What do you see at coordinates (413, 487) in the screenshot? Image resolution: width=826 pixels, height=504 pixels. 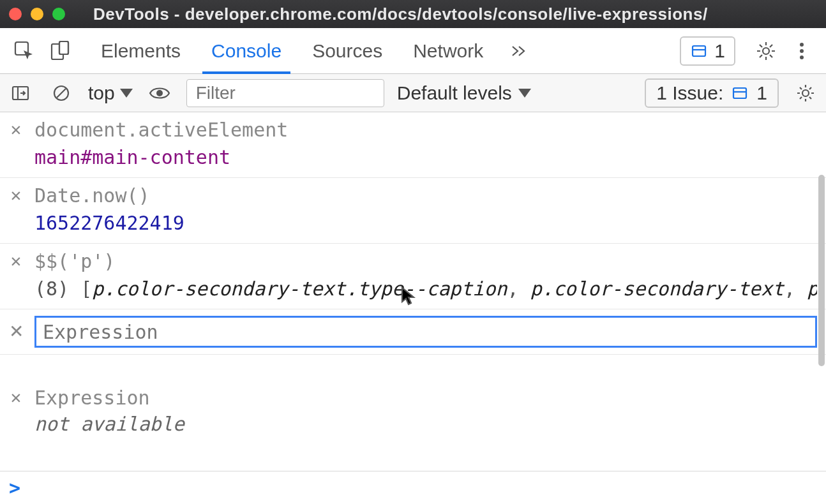 I see `console-prompt: >` at bounding box center [413, 487].